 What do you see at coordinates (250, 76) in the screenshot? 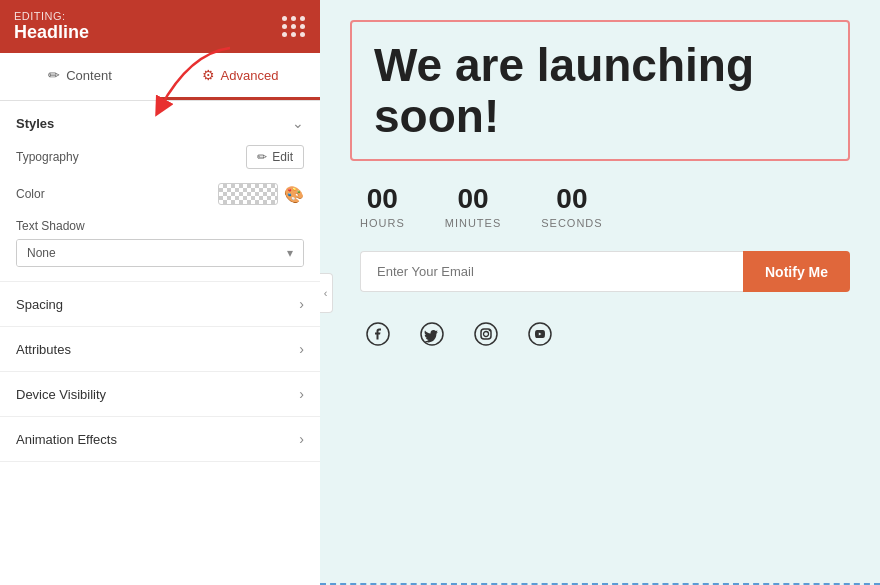
I see `tab-advanced-label: Advanced` at bounding box center [250, 76].